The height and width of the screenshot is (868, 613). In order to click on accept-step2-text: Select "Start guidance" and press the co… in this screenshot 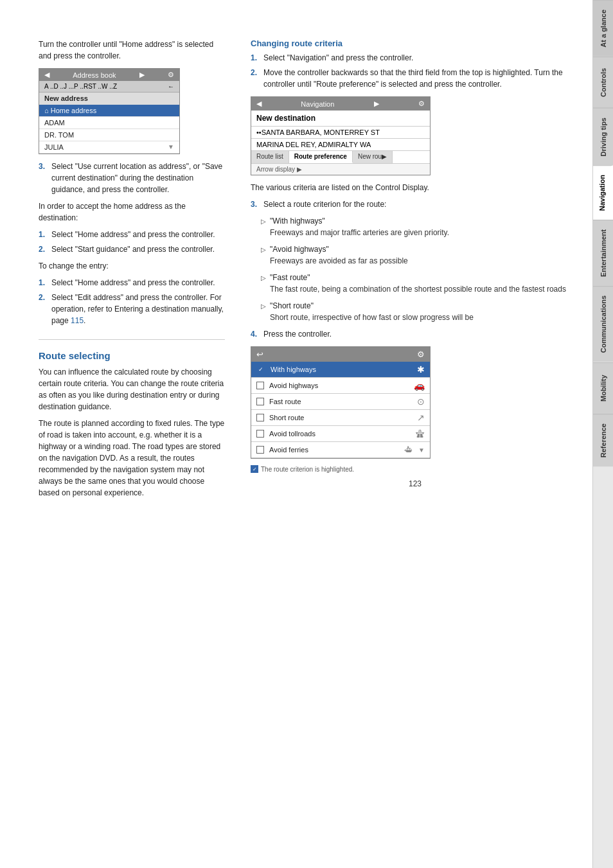, I will do `click(133, 249)`.